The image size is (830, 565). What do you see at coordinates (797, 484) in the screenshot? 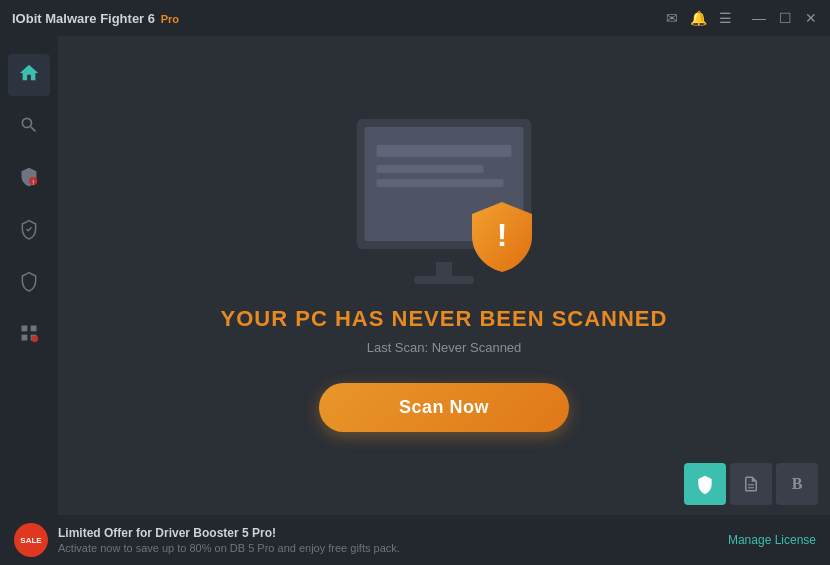
I see `bold-button: B` at bounding box center [797, 484].